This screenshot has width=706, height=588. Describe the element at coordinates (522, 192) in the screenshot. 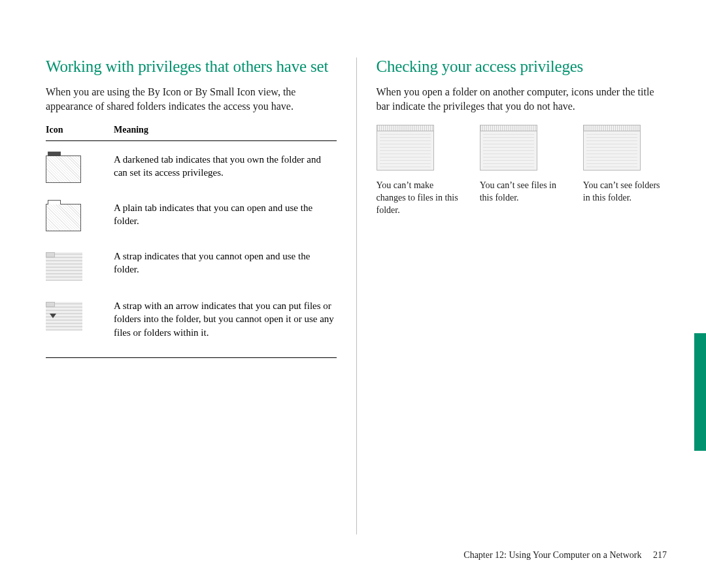

I see `privilege-caption: You can’t see files in this folder.` at that location.